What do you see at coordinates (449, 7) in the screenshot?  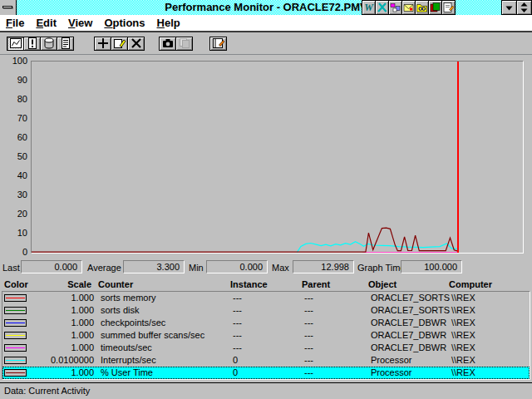 I see `msoffice-button` at bounding box center [449, 7].